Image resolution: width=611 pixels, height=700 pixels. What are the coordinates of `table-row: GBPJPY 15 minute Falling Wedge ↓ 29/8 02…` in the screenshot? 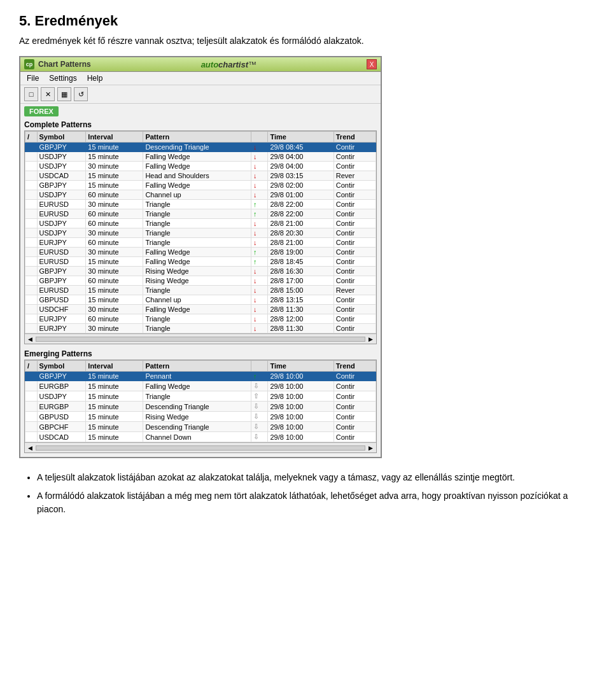 It's located at (201, 186).